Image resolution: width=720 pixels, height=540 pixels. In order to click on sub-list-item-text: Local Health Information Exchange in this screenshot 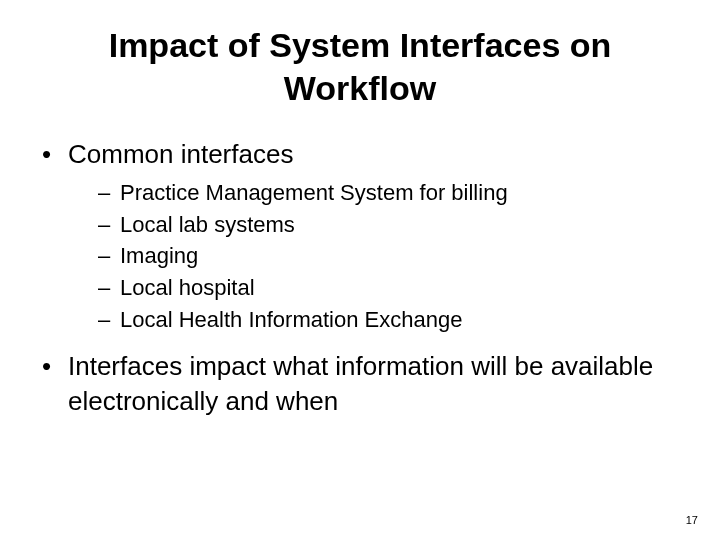, I will do `click(291, 320)`.